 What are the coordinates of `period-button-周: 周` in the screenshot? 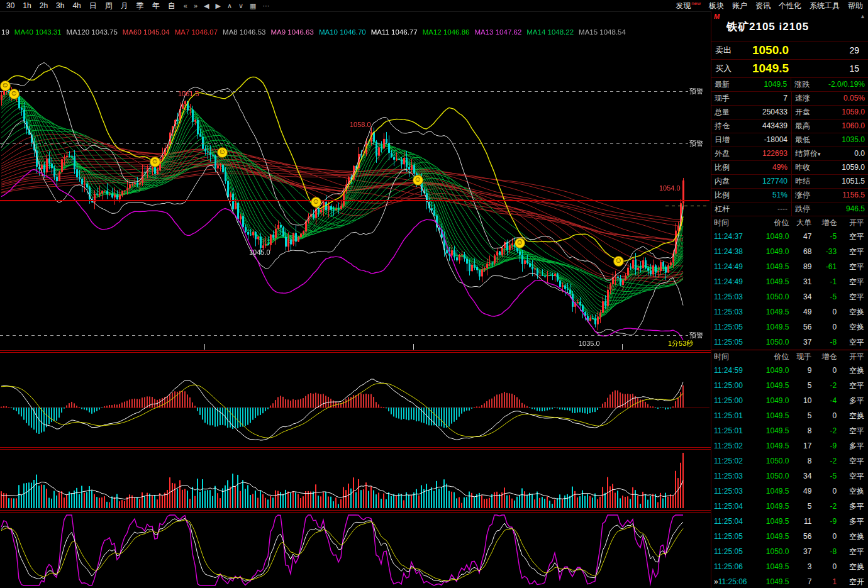 It's located at (109, 6).